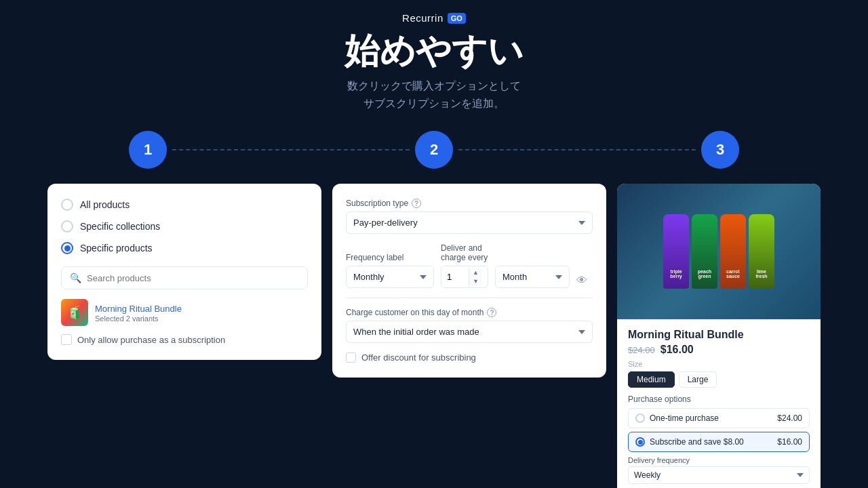 The height and width of the screenshot is (488, 868). What do you see at coordinates (67, 226) in the screenshot?
I see `radio-outer-collections` at bounding box center [67, 226].